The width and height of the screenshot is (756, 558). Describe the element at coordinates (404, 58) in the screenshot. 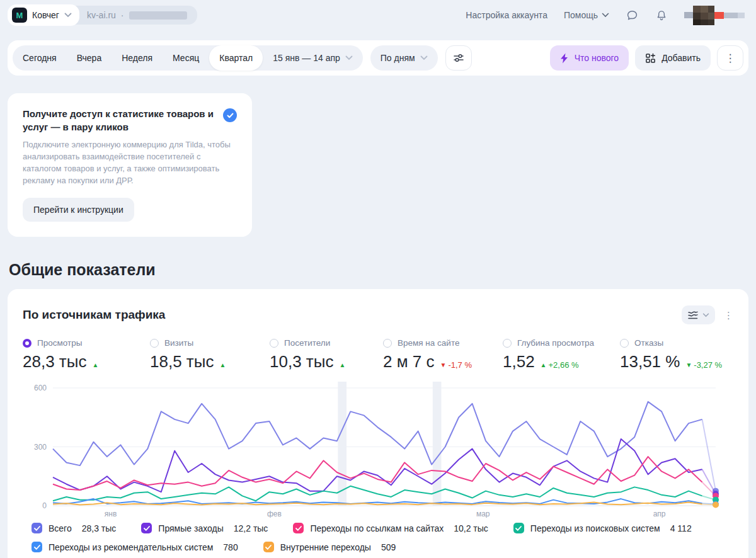

I see `granularity-selector: По дням` at that location.